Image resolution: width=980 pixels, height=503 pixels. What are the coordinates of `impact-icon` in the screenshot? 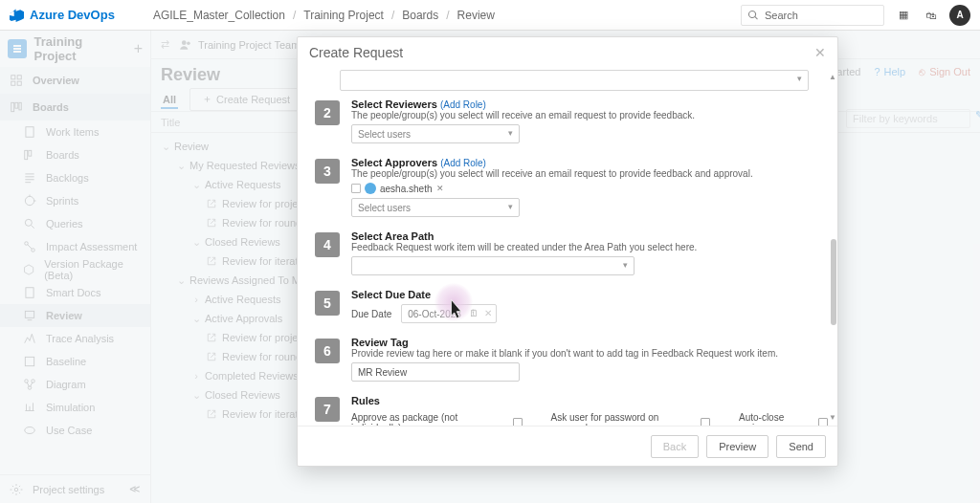 It's located at (30, 247).